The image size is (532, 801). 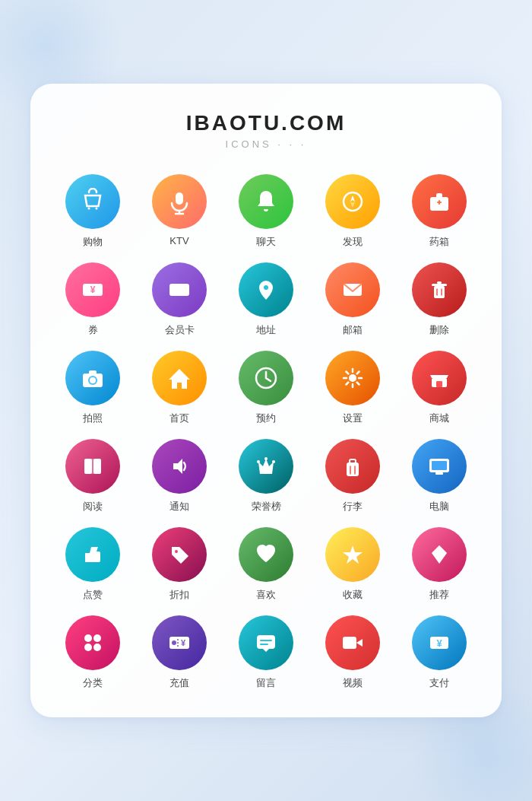 What do you see at coordinates (353, 476) in the screenshot?
I see `icon-item-luggage: 行李` at bounding box center [353, 476].